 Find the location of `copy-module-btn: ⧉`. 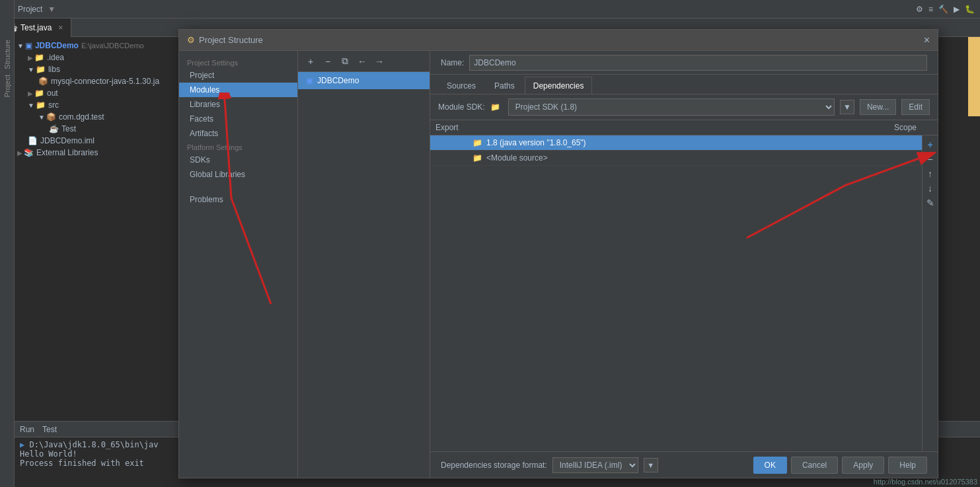

copy-module-btn: ⧉ is located at coordinates (345, 61).